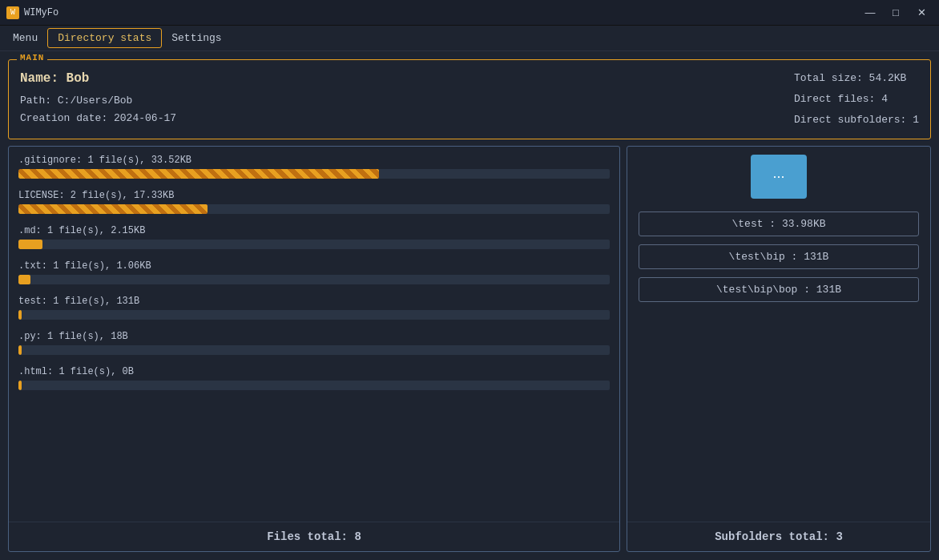  What do you see at coordinates (314, 537) in the screenshot?
I see `files-footer: Files total: 8` at bounding box center [314, 537].